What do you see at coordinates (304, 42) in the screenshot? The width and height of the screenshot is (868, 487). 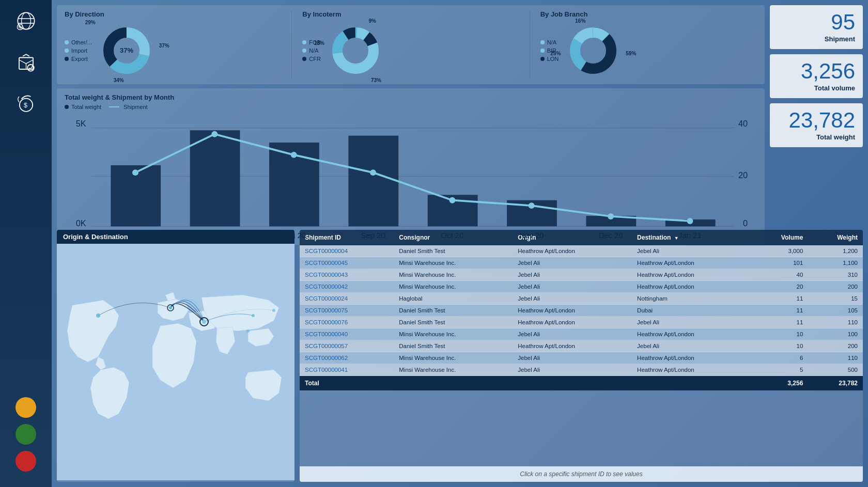 I see `fob-dot` at bounding box center [304, 42].